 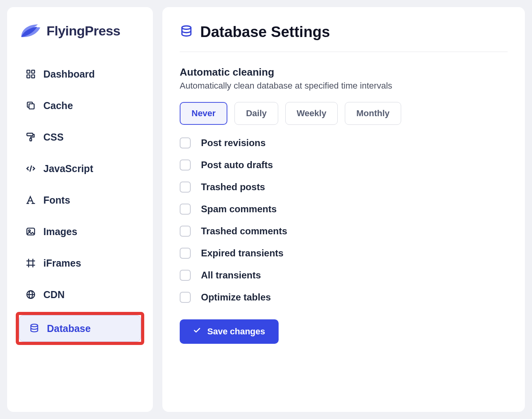 I want to click on sidebar-item-label: Cache, so click(x=58, y=106).